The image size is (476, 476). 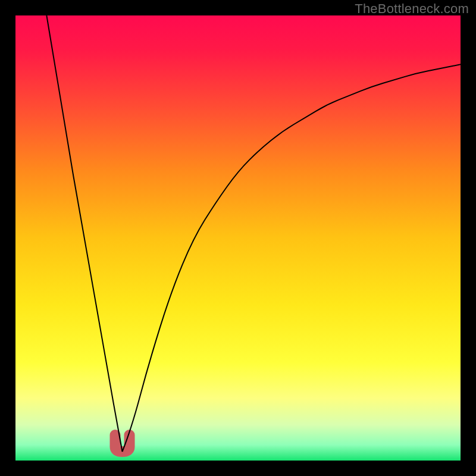 I want to click on watermark-text: TheBottleneck.com, so click(x=412, y=9).